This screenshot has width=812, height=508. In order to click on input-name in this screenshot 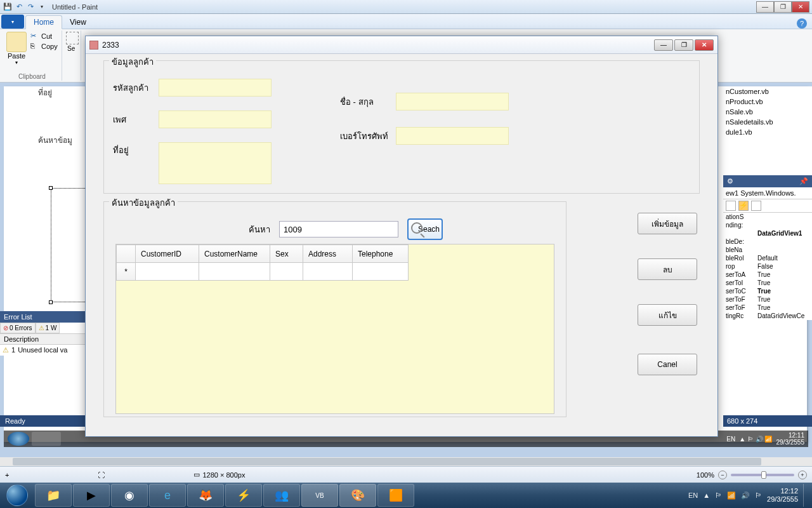, I will do `click(452, 102)`.